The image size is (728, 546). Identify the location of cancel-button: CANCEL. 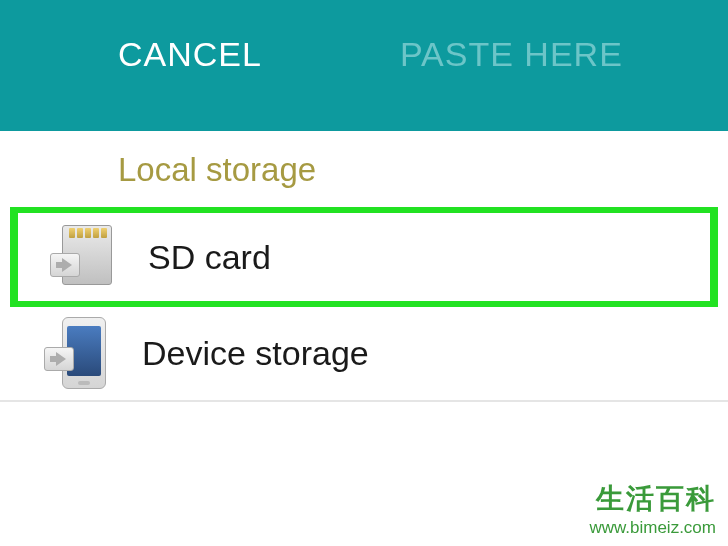
(190, 54).